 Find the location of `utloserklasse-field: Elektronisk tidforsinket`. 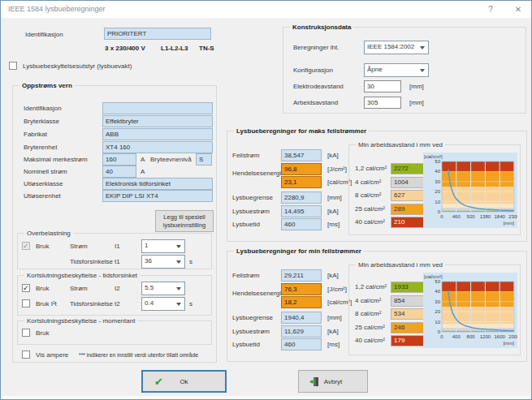

utloserklasse-field: Elektronisk tidforsinket is located at coordinates (158, 183).